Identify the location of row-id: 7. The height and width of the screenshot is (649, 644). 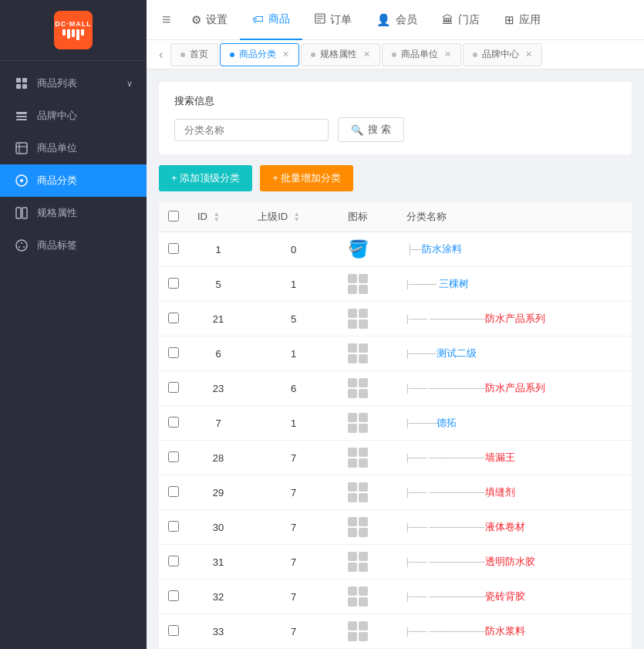
(218, 423).